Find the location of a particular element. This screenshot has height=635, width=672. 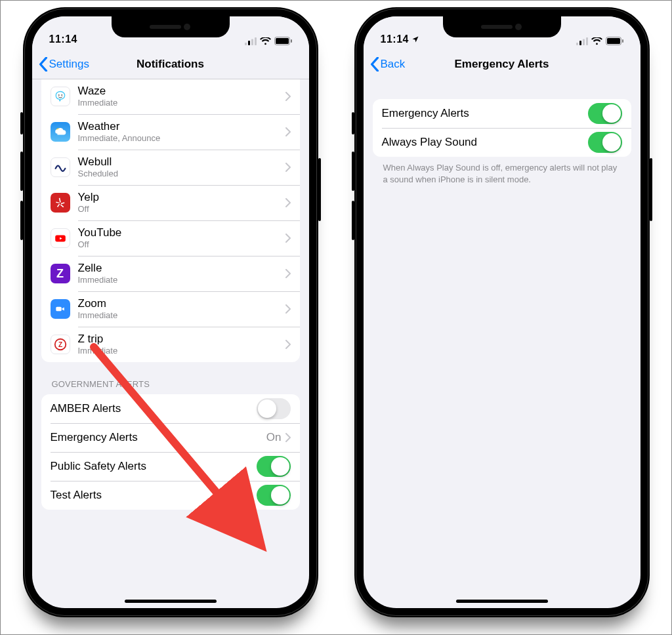

app-detail: Scheduled is located at coordinates (182, 174).